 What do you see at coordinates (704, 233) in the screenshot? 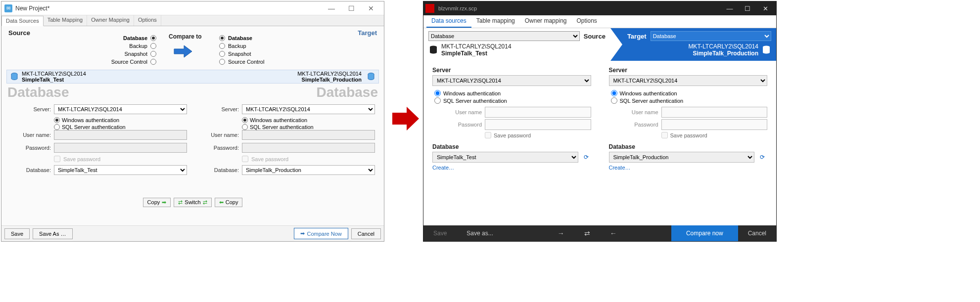
I see `compare-now-button: Compare now` at bounding box center [704, 233].